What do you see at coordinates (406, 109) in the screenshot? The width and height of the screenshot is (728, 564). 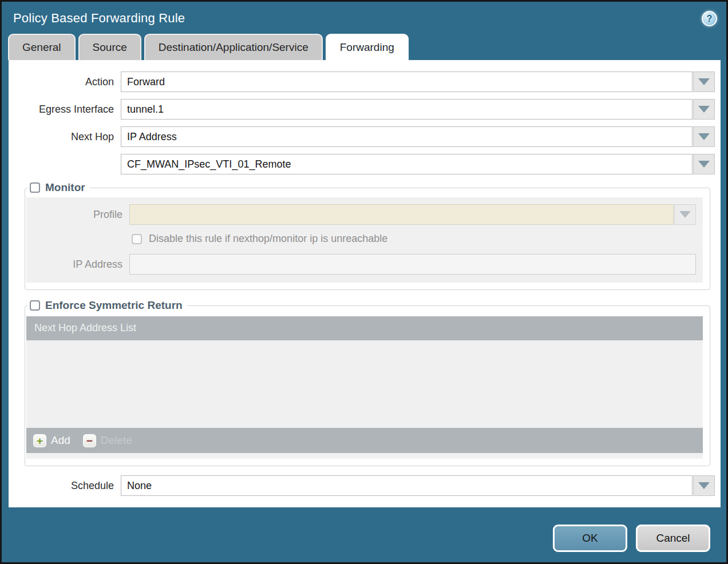 I see `egress-interface-input` at bounding box center [406, 109].